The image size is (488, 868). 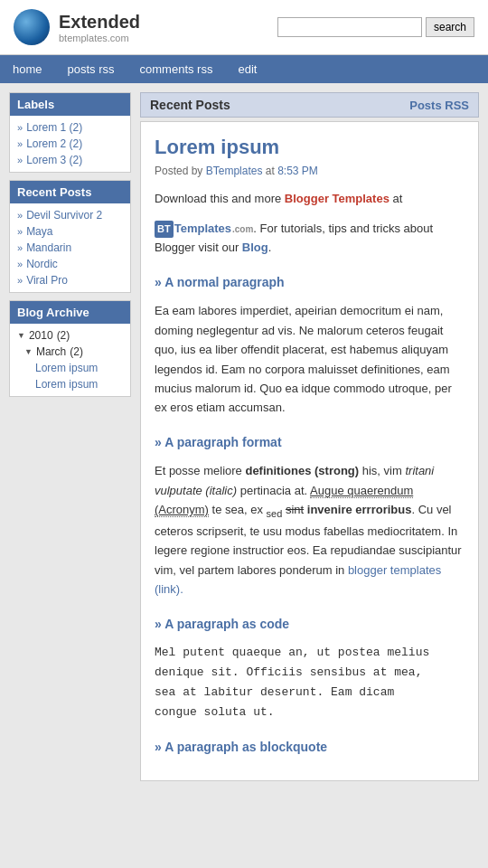 I want to click on label-item-1: Lorem 1 (2), so click(x=70, y=127).